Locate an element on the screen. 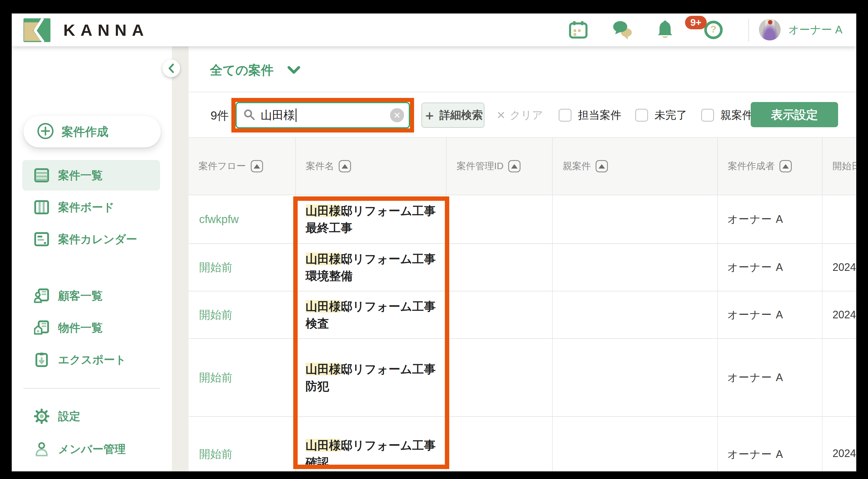 The height and width of the screenshot is (479, 868). case-name-cell: 山田様邸リフォーム工事 検査 is located at coordinates (371, 315).